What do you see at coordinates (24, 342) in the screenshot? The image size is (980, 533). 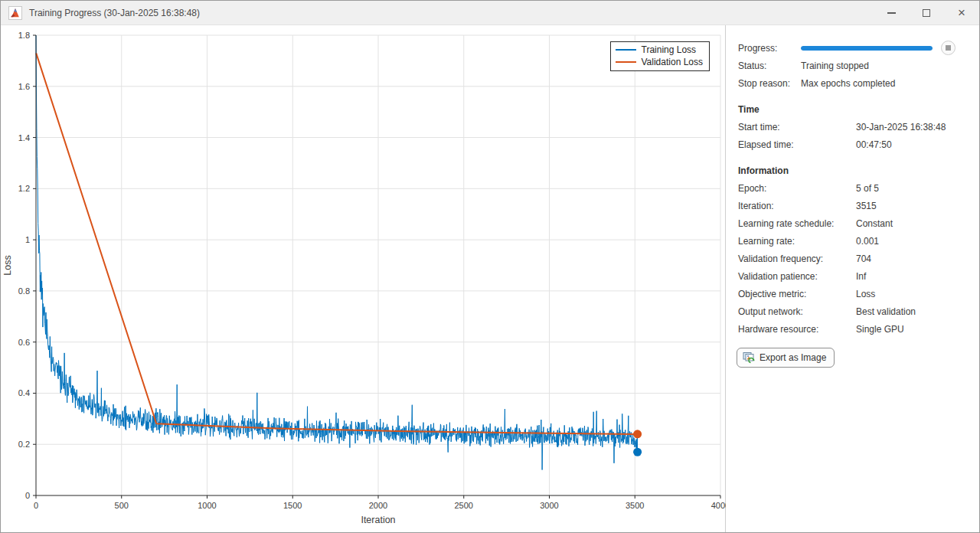 I see `svg-text: 0.6` at bounding box center [24, 342].